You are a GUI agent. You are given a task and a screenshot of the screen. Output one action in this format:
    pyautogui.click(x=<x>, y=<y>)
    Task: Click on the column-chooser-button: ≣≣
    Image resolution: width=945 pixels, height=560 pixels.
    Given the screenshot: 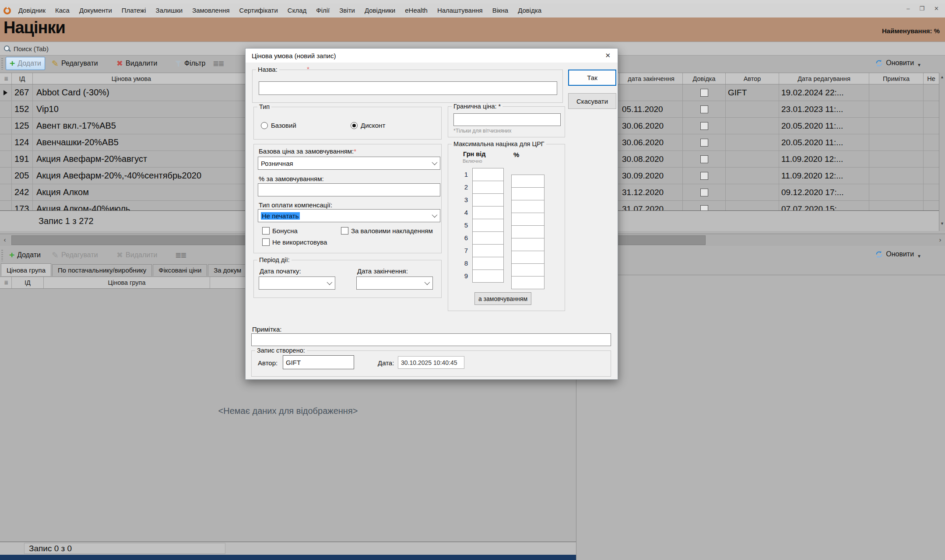 What is the action you would take?
    pyautogui.click(x=218, y=63)
    